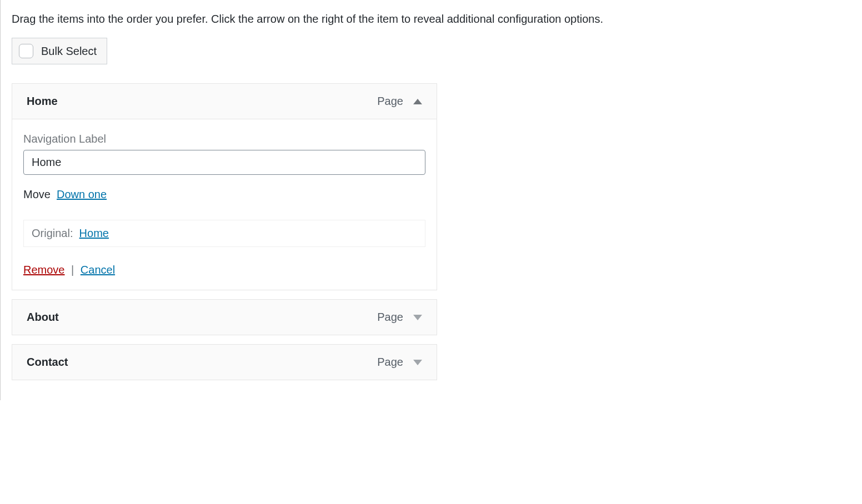 This screenshot has height=504, width=862. What do you see at coordinates (82, 194) in the screenshot?
I see `move-down-link: Down one` at bounding box center [82, 194].